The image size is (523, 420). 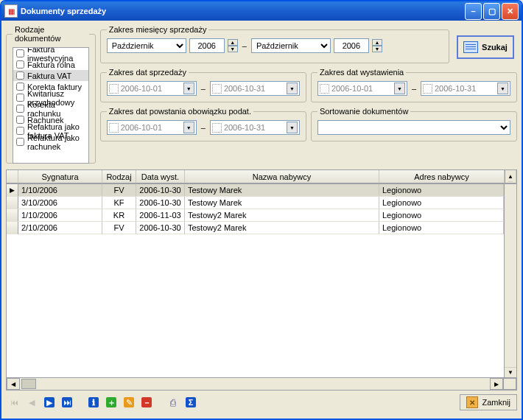 I want to click on window-title: Dokumenty sprzedaży, so click(x=242, y=11).